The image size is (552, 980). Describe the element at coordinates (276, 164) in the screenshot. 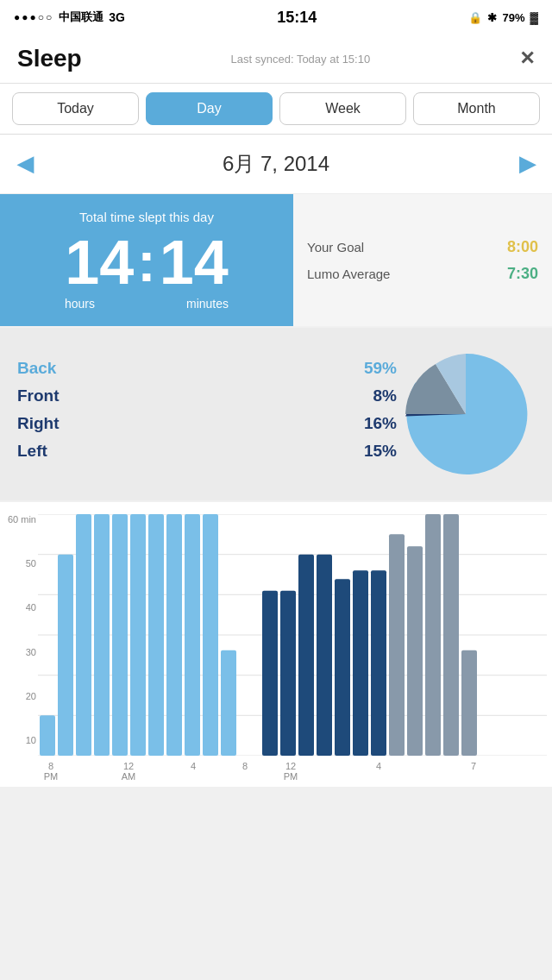

I see `current-date: 6月 7, 2014` at that location.